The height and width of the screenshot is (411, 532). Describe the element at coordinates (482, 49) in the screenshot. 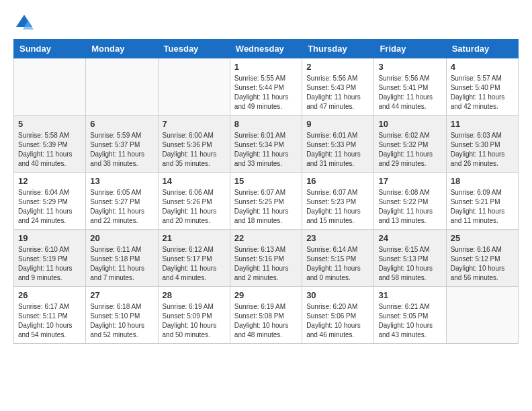

I see `weekday-header-saturday: Saturday` at that location.